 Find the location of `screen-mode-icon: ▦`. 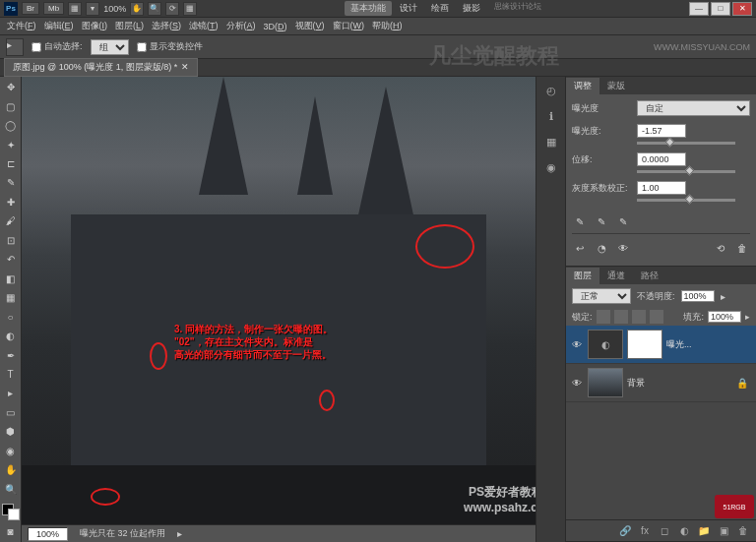

screen-mode-icon: ▦ is located at coordinates (75, 9).